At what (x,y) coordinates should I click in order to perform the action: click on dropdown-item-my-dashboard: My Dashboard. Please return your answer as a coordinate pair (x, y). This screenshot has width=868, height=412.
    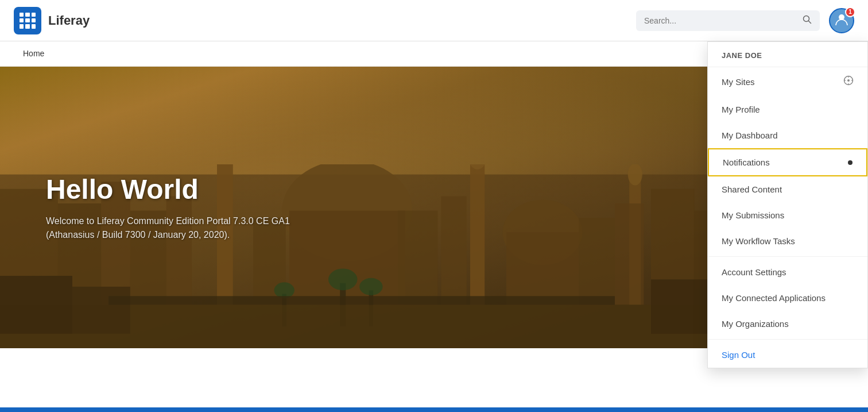
    Looking at the image, I should click on (788, 136).